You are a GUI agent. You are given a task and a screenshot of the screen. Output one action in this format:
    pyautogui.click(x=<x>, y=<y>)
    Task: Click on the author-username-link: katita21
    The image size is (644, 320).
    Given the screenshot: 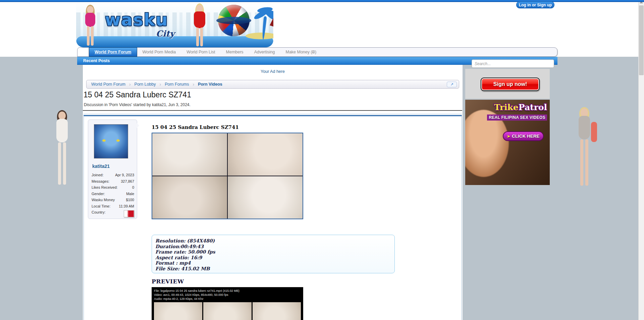 What is the action you would take?
    pyautogui.click(x=101, y=166)
    